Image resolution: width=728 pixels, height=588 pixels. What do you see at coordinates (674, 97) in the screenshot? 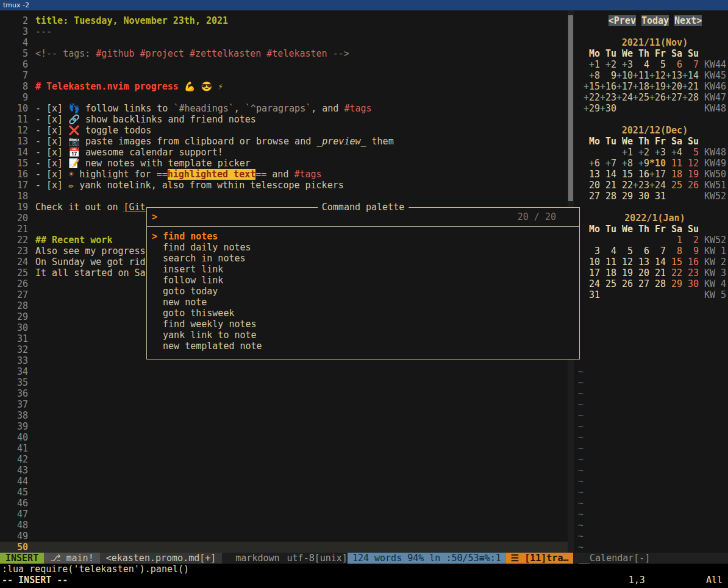
I see `calendar-day: +27` at bounding box center [674, 97].